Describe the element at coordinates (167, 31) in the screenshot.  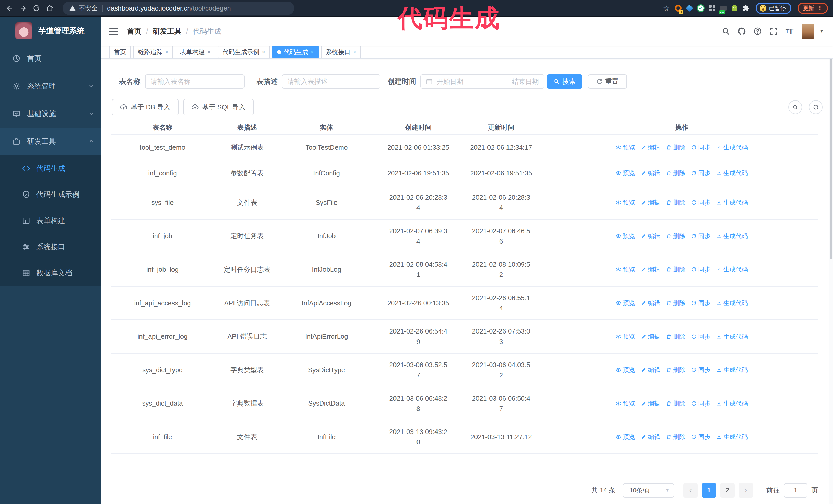
I see `breadcrumb-devtools: 研发工具` at that location.